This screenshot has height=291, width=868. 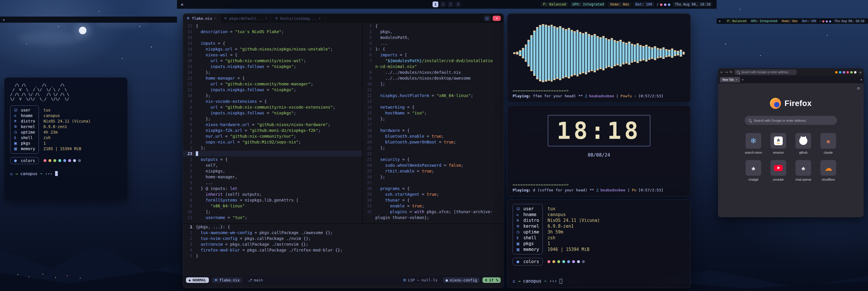 What do you see at coordinates (433, 159) in the screenshot?
I see `code-line: 23 security = {` at bounding box center [433, 159].